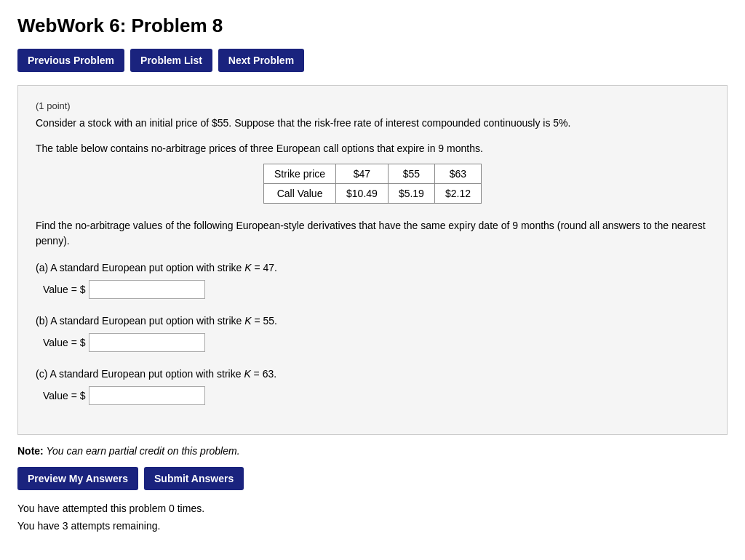  Describe the element at coordinates (372, 509) in the screenshot. I see `attempts-line1: You have attempted this problem 0 times.` at that location.